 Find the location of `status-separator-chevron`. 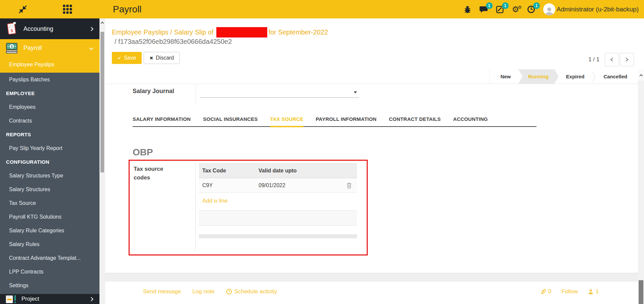

status-separator-chevron is located at coordinates (594, 77).